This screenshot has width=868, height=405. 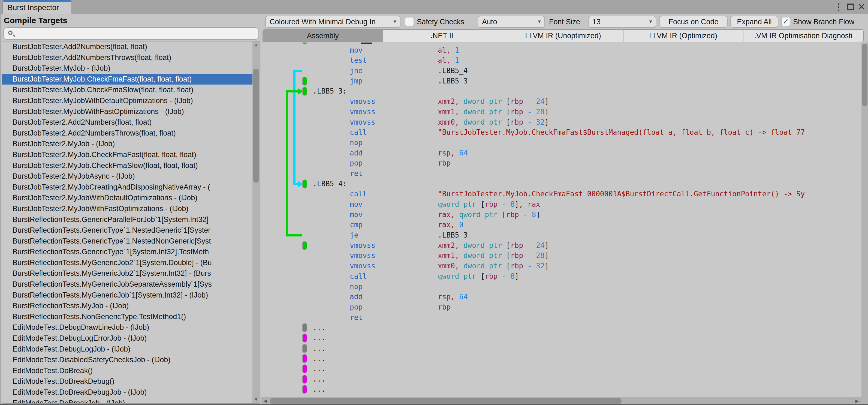 What do you see at coordinates (333, 22) in the screenshot?
I see `debug-mode-dropdown: Coloured With Minimal Debug In ▼` at bounding box center [333, 22].